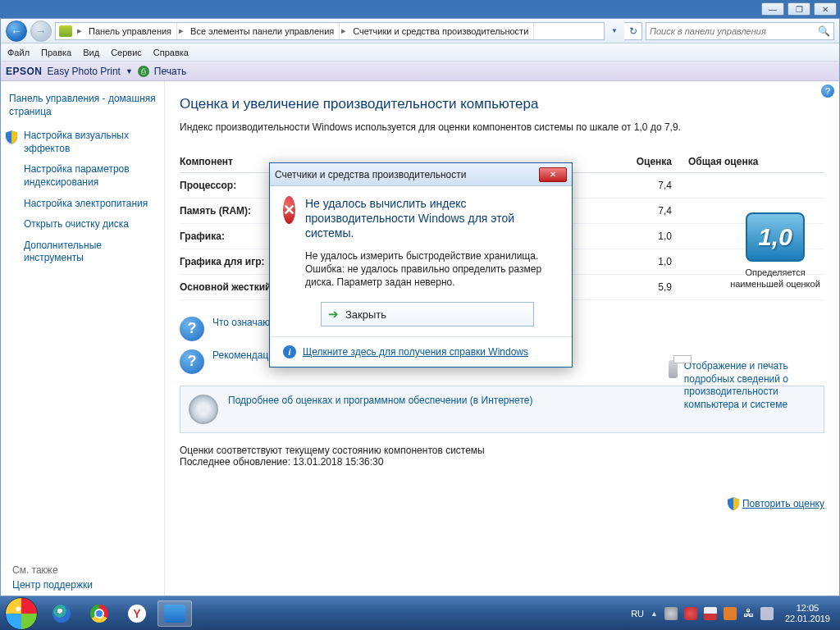 The height and width of the screenshot is (630, 840). Describe the element at coordinates (126, 52) in the screenshot. I see `menu-tools: Сервис` at that location.